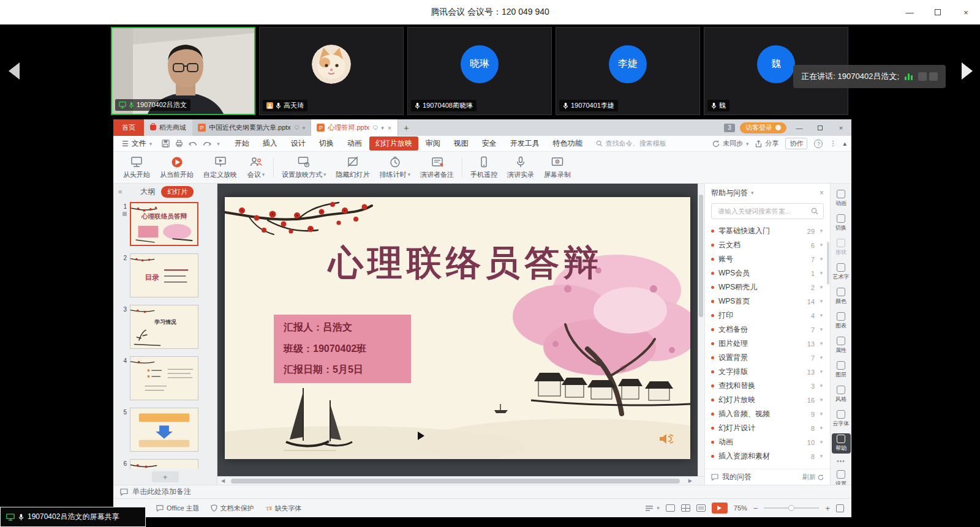  Describe the element at coordinates (791, 508) in the screenshot. I see `zoom-slider` at that location.